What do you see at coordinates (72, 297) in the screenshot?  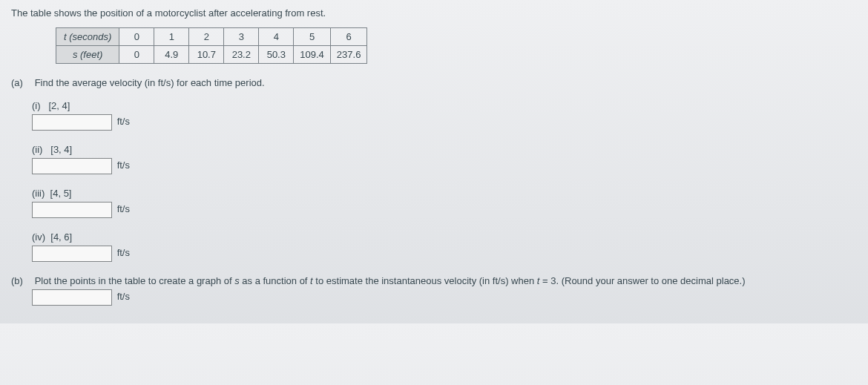 I see `answer-input-b` at bounding box center [72, 297].